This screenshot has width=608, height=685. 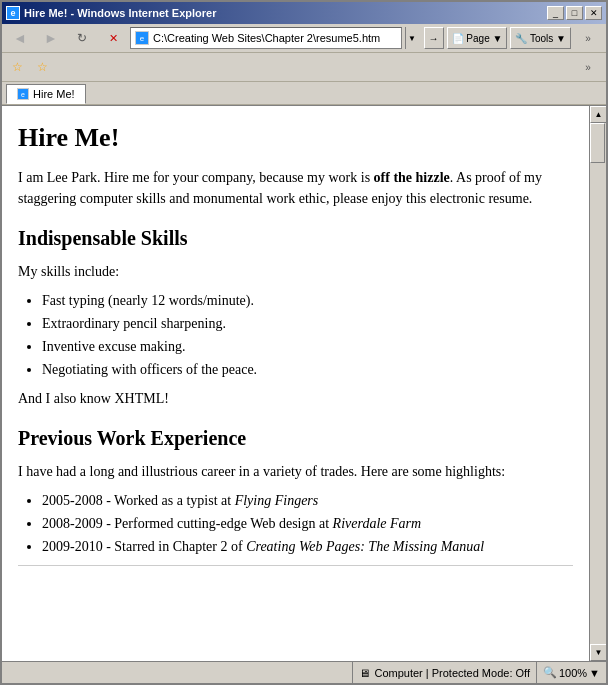 I want to click on work-item-1-italic: Riverdale Farm, so click(x=378, y=524).